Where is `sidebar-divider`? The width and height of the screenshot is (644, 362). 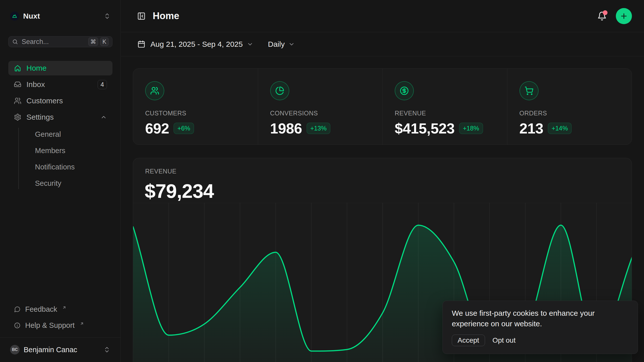 sidebar-divider is located at coordinates (60, 337).